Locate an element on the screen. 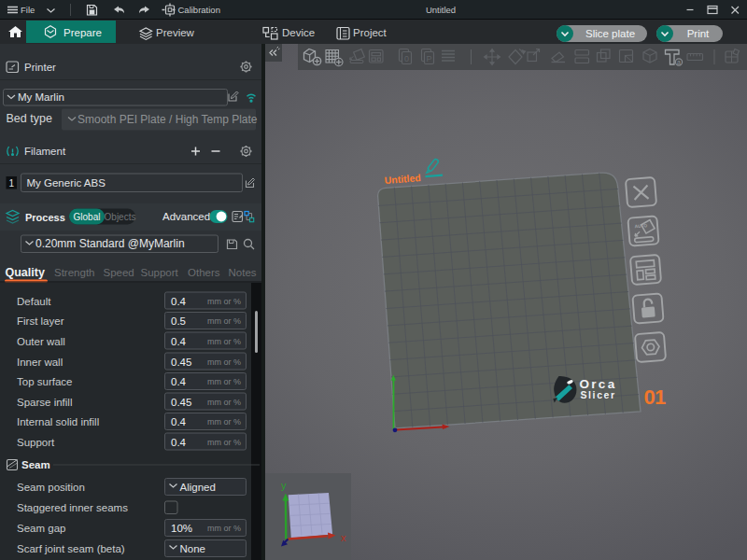  svg-text: Objects is located at coordinates (120, 217).